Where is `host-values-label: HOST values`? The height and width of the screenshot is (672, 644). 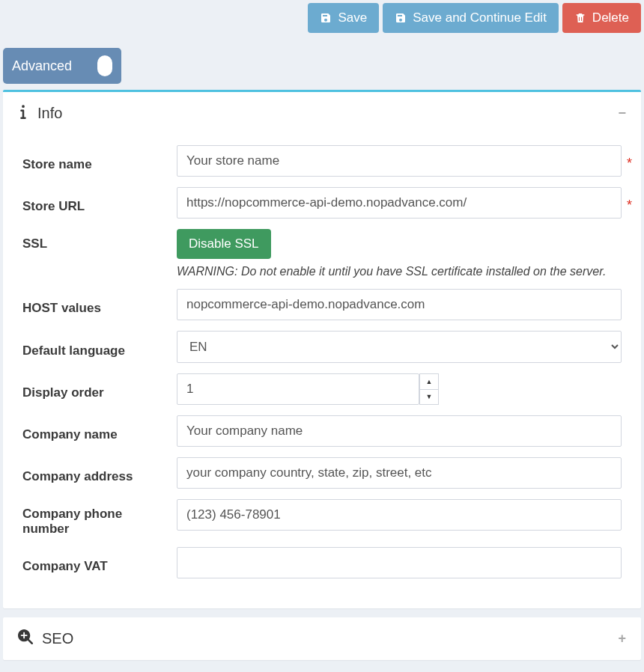
host-values-label: HOST values is located at coordinates (94, 305).